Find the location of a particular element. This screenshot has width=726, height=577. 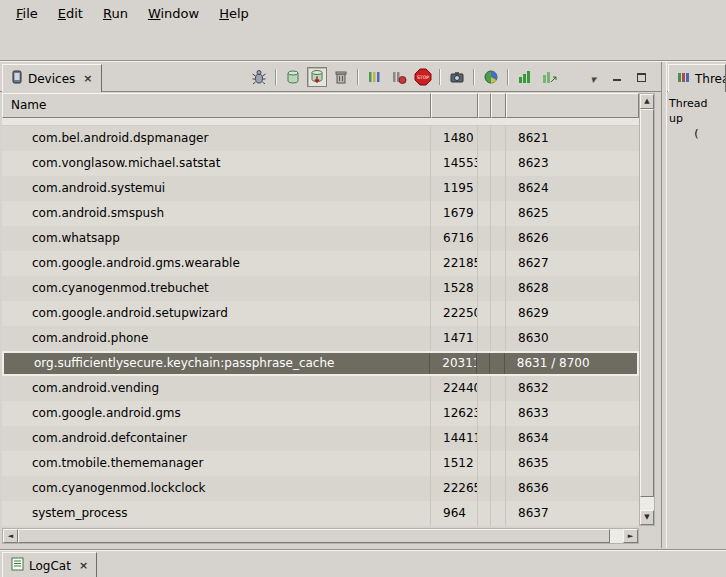

process-name: com.android.smspush is located at coordinates (216, 214).